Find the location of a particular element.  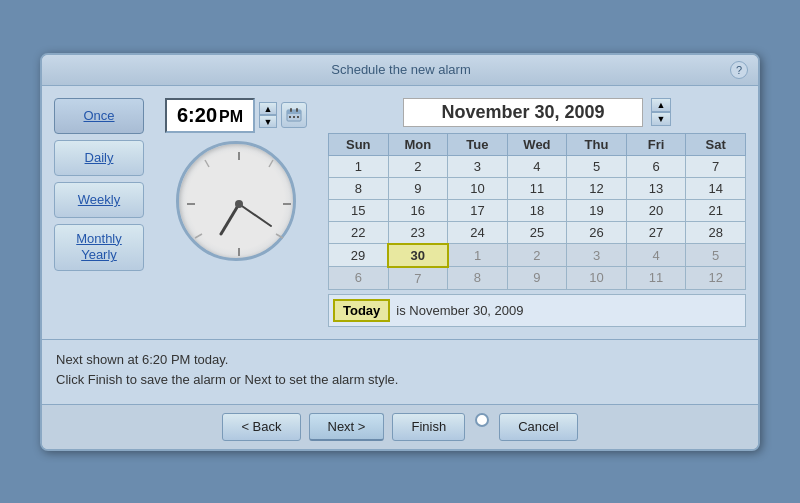

radio-indicator is located at coordinates (482, 420).